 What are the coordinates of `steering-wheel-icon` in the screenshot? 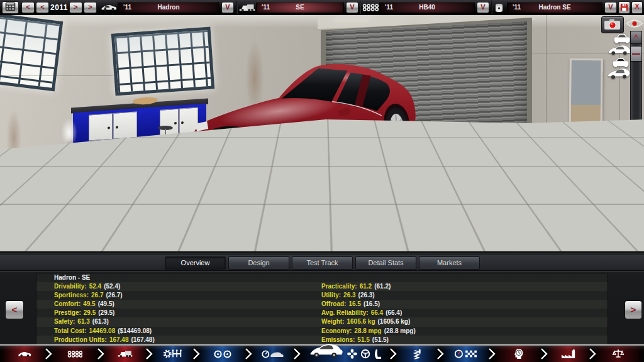 It's located at (365, 354).